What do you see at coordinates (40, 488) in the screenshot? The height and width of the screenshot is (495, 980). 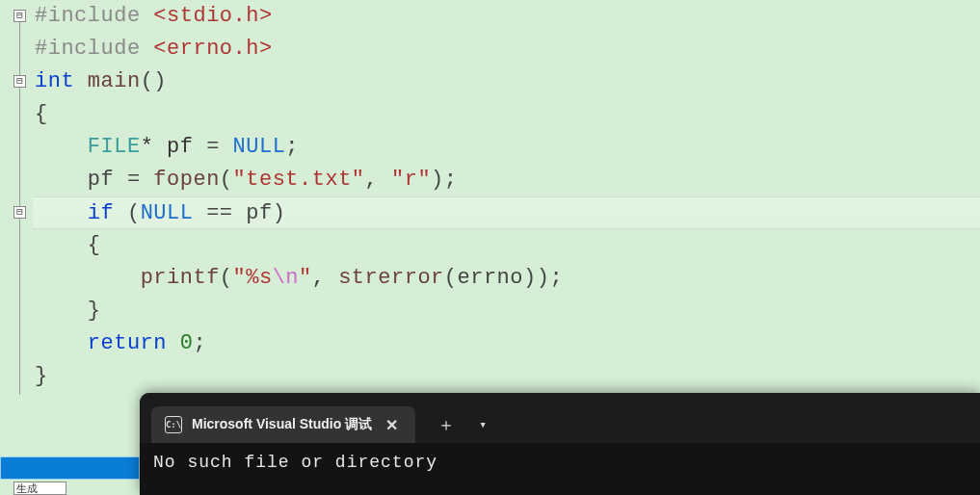 I see `output-dropdown: 生成` at bounding box center [40, 488].